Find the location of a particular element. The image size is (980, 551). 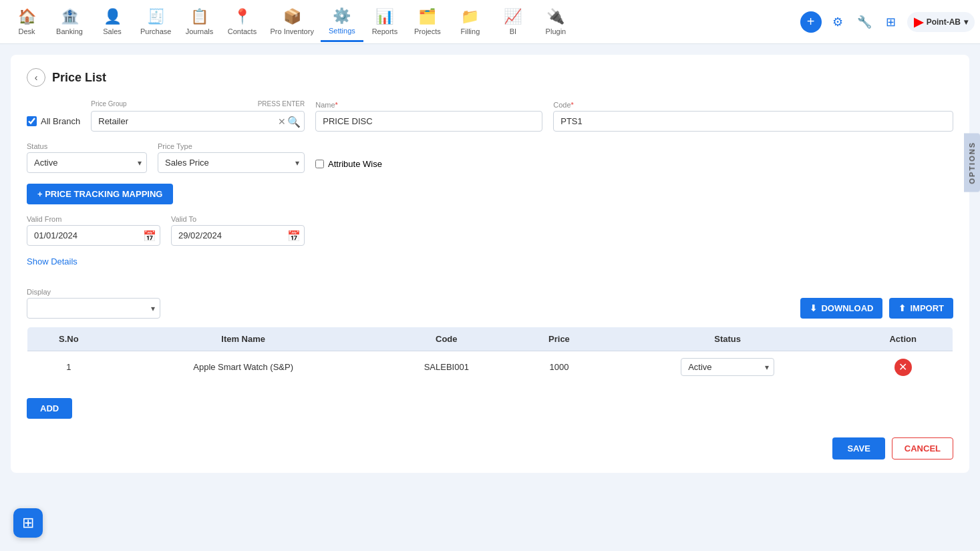

nav-item-desk: 🏠 Desk is located at coordinates (27, 22).